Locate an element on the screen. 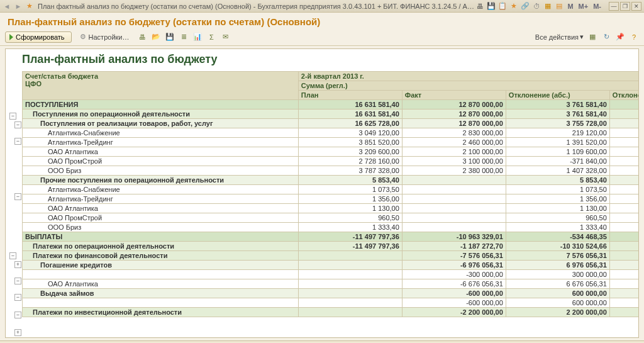 This screenshot has width=644, height=343. minimize-button: — is located at coordinates (614, 6).